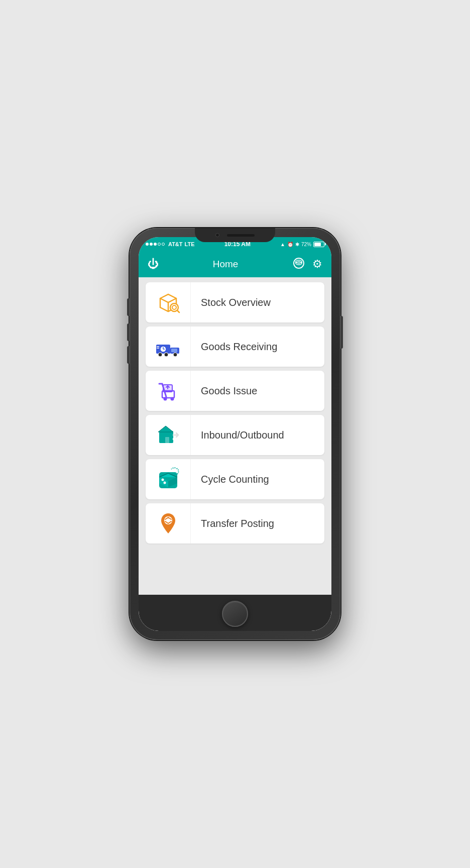  Describe the element at coordinates (168, 479) in the screenshot. I see `cycle-counting-icon` at that location.